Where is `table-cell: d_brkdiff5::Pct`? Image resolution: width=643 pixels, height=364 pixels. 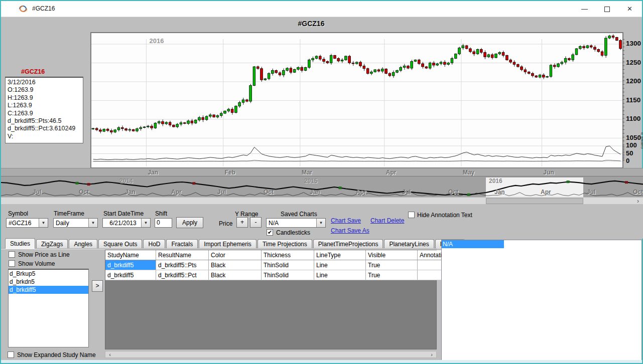 table-cell: d_brkdiff5::Pct is located at coordinates (183, 275).